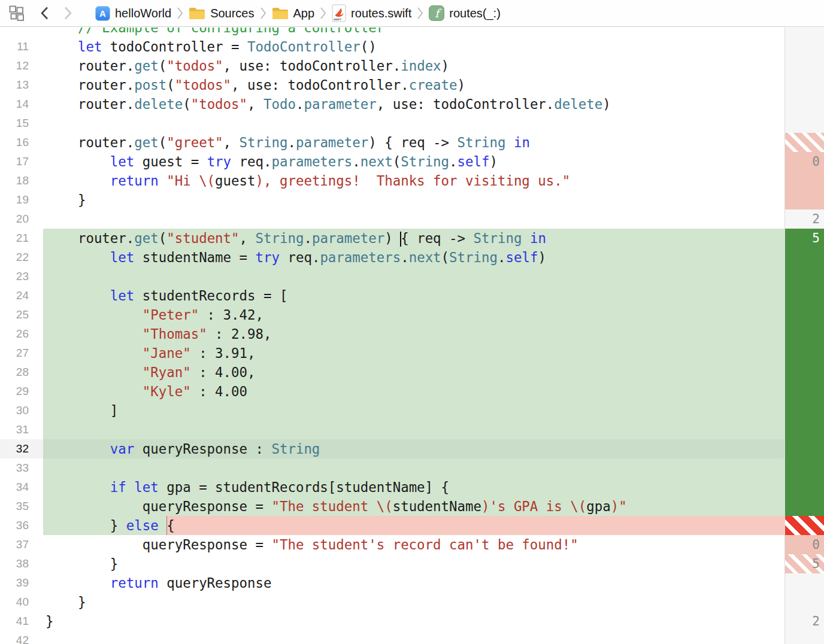  What do you see at coordinates (68, 13) in the screenshot?
I see `forward-icon` at bounding box center [68, 13].